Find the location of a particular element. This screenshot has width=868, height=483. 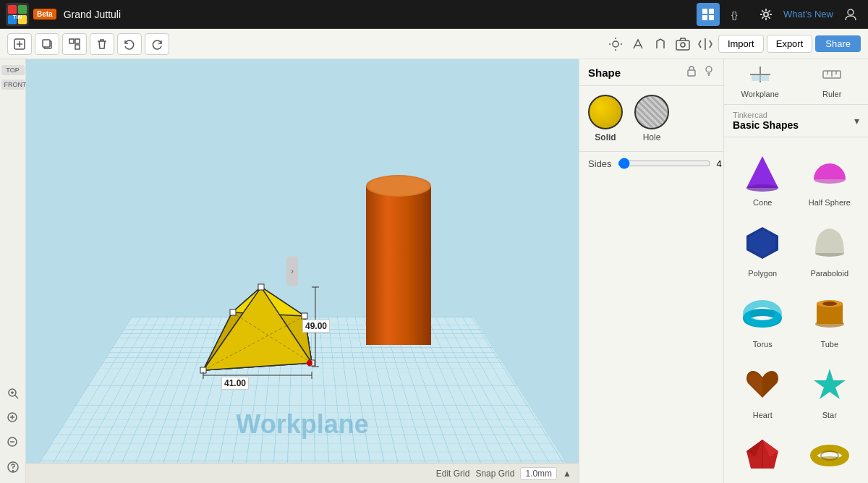

half-sphere-label: Half Sphere is located at coordinates (830, 202).